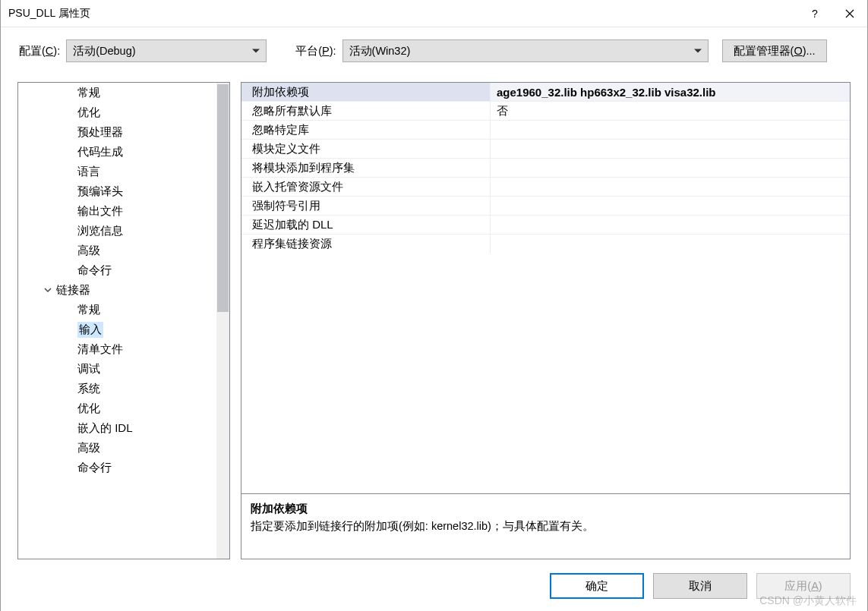  What do you see at coordinates (100, 132) in the screenshot?
I see `tree-item-label: 预处理器` at bounding box center [100, 132].